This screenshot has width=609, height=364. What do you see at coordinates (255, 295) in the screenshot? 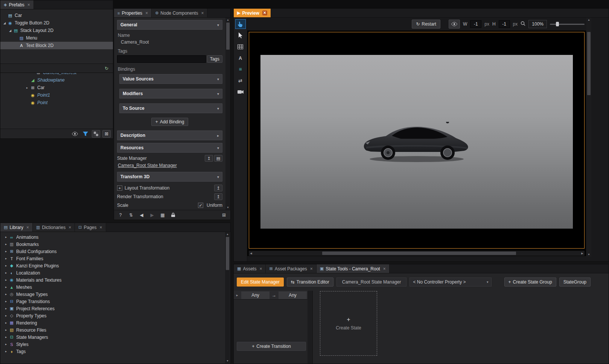
I see `transition-from: Any` at bounding box center [255, 295].